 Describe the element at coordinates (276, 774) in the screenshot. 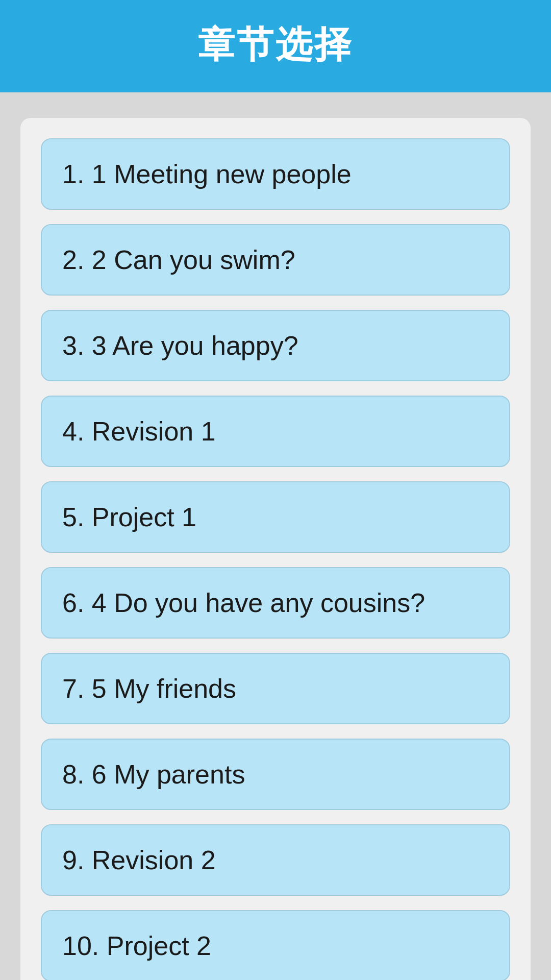

I see `chapter-button-8: 8. 6 My parents` at that location.